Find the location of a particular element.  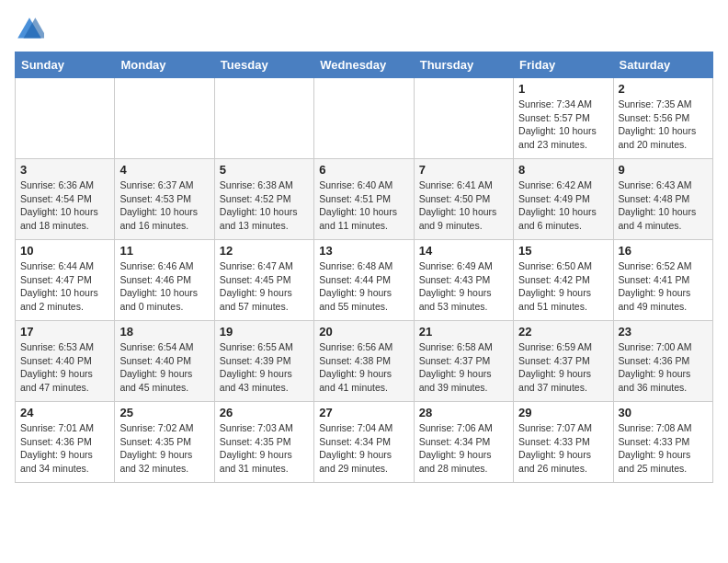

calendar-cell: 1Sunrise: 7:34 AM Sunset: 5:57 PM Daylig… is located at coordinates (563, 119).